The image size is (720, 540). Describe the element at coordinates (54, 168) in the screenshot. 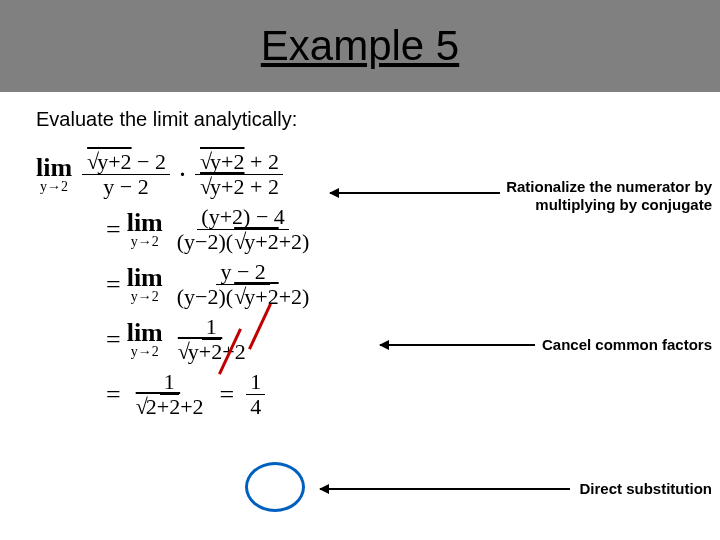

I see `lim-word: lim` at that location.